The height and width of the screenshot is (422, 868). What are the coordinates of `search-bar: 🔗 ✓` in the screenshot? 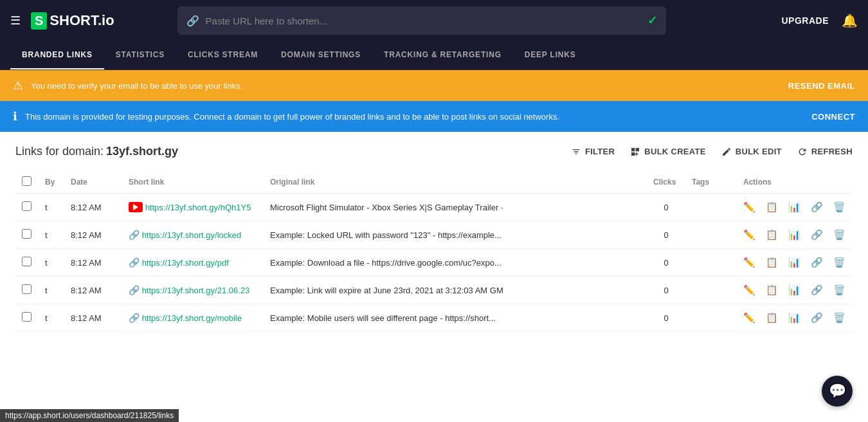 It's located at (422, 21).